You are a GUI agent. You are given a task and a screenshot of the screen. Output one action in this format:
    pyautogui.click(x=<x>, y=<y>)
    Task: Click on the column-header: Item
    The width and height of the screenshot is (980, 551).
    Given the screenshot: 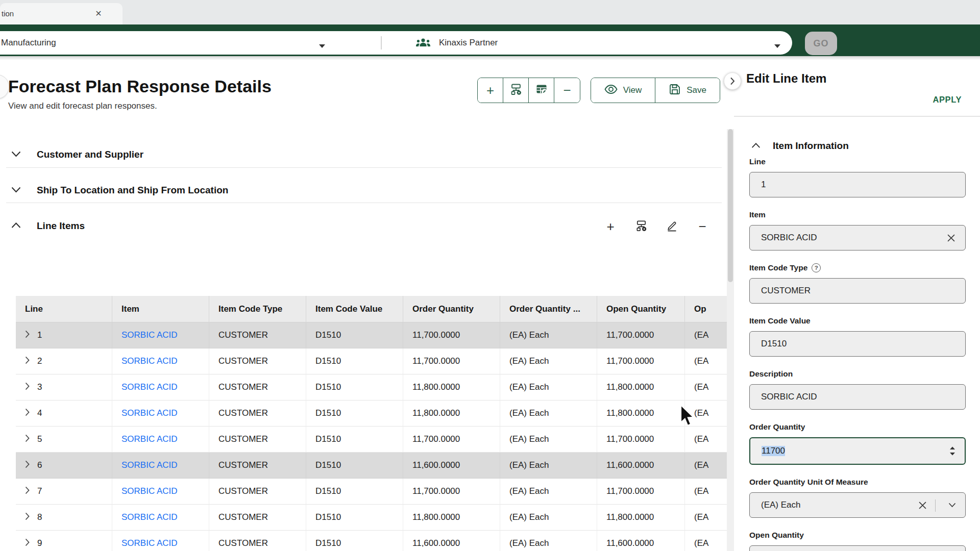 What is the action you would take?
    pyautogui.click(x=161, y=309)
    